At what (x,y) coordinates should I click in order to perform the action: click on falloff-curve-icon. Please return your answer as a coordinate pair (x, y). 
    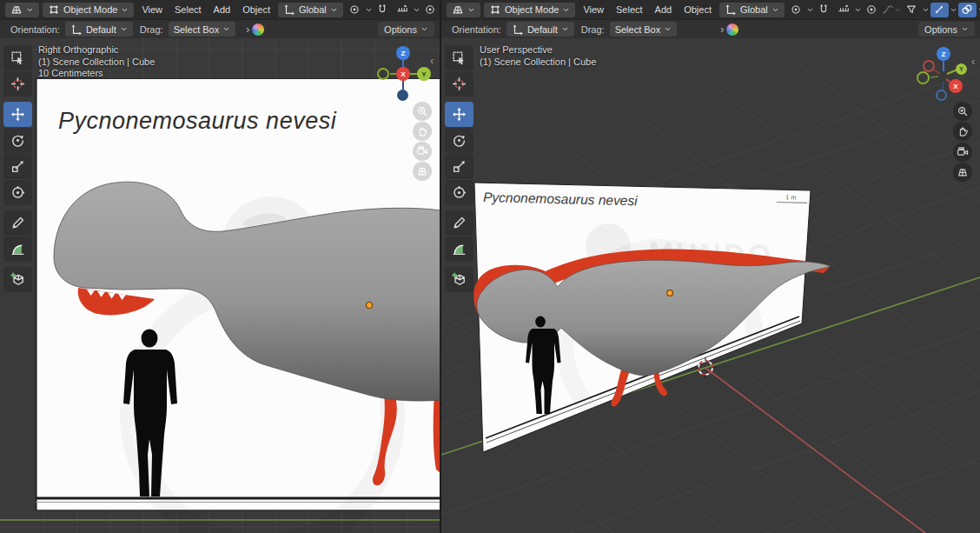
    Looking at the image, I should click on (888, 10).